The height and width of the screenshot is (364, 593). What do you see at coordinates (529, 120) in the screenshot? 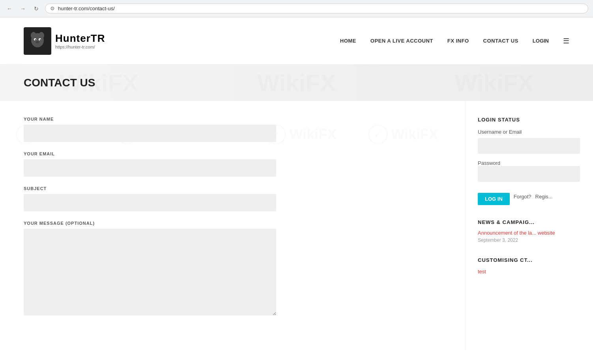
I see `login-status-title: LOGIN STATUS` at bounding box center [529, 120].